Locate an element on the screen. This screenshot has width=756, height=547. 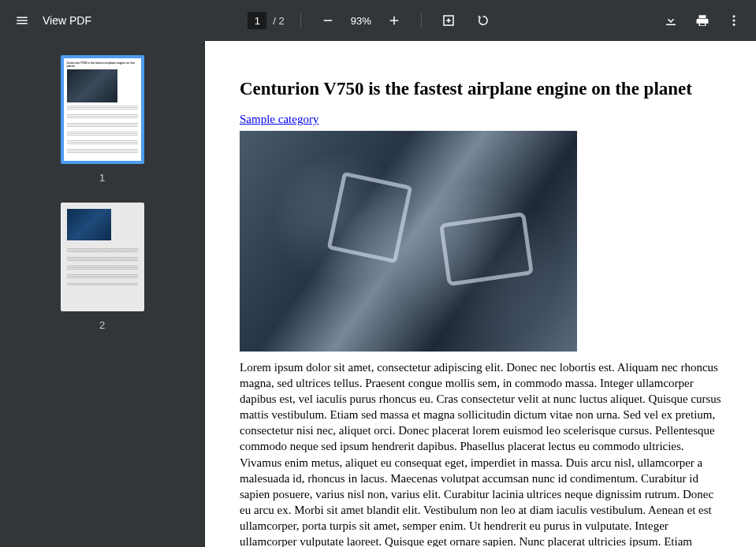
thumbnail-preview is located at coordinates (102, 257).